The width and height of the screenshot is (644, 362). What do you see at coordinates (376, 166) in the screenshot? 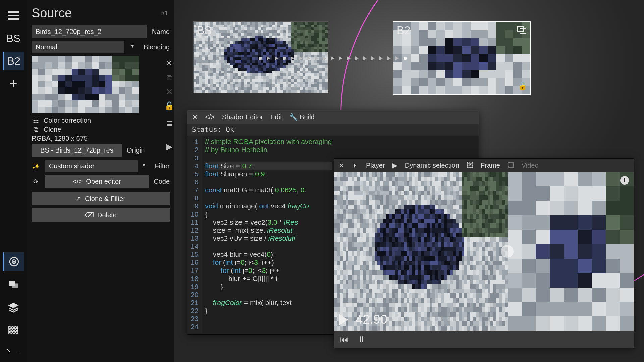
I see `player-tab: Player` at bounding box center [376, 166].